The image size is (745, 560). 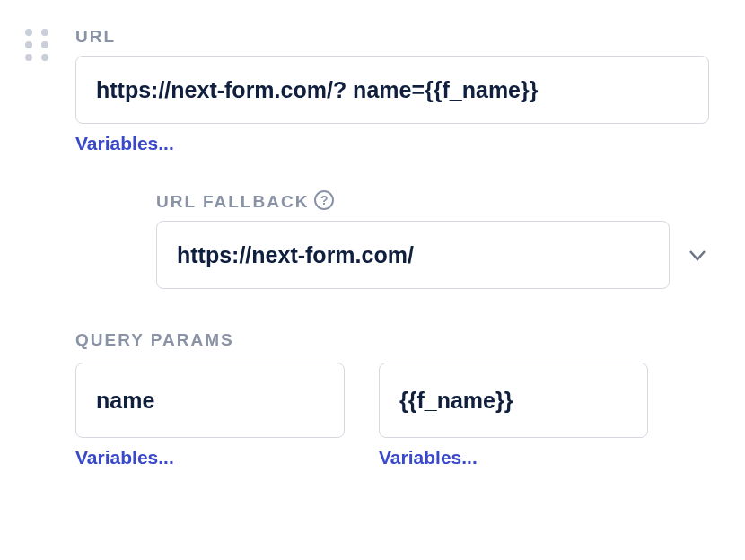 What do you see at coordinates (697, 255) in the screenshot?
I see `chevron-down-icon` at bounding box center [697, 255].